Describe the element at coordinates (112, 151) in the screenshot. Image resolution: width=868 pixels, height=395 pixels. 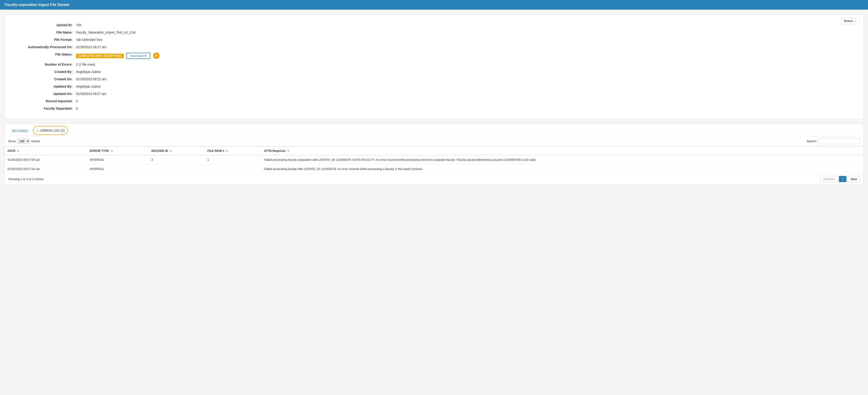
I see `sort-icon-error-type: ⇅` at that location.